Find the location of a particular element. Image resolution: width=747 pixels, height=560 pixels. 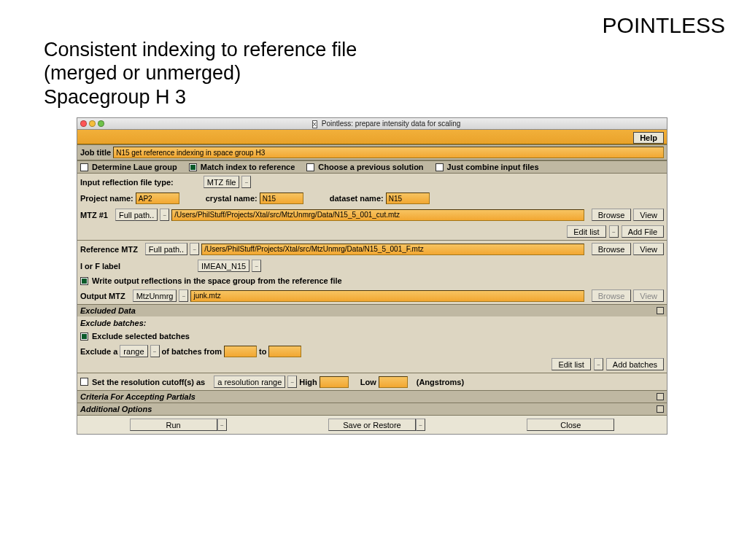

resolution-label: Set the resolution cutoff(s) as is located at coordinates (149, 382).